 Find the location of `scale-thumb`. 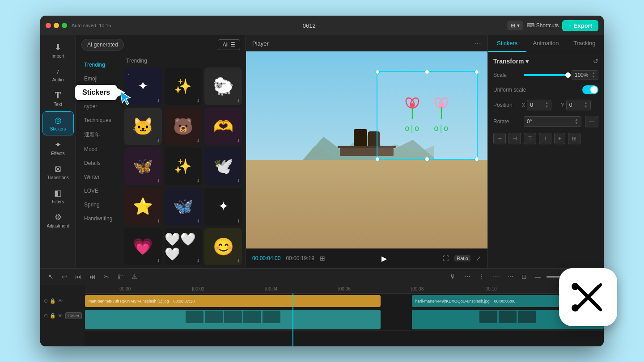

scale-thumb is located at coordinates (568, 75).